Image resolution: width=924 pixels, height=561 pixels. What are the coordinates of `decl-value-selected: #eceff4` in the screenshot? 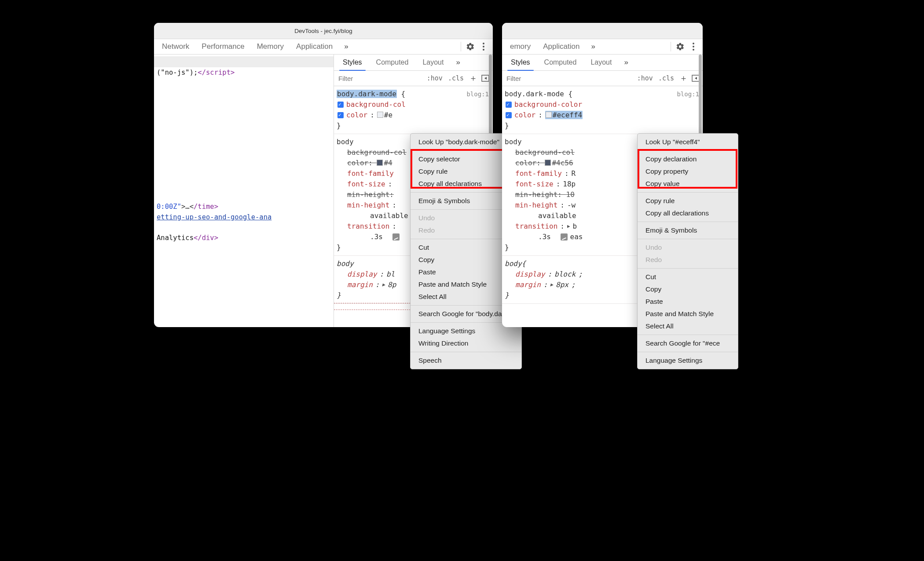 It's located at (568, 115).